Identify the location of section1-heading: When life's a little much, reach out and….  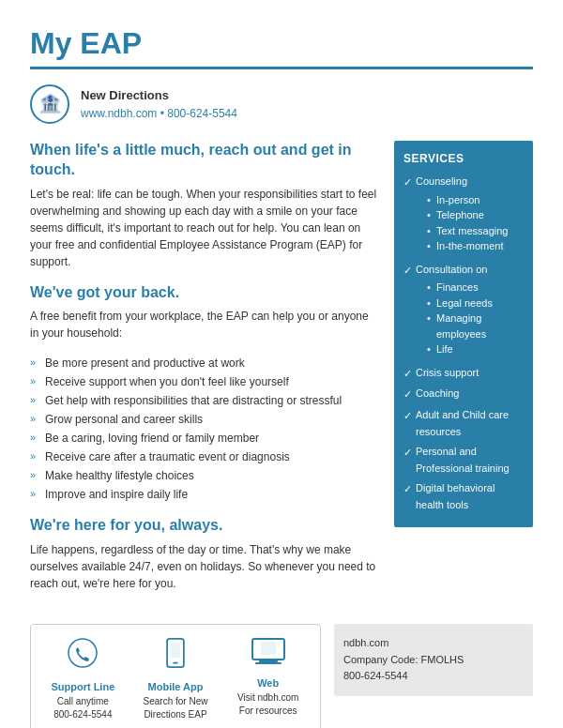
(205, 160).